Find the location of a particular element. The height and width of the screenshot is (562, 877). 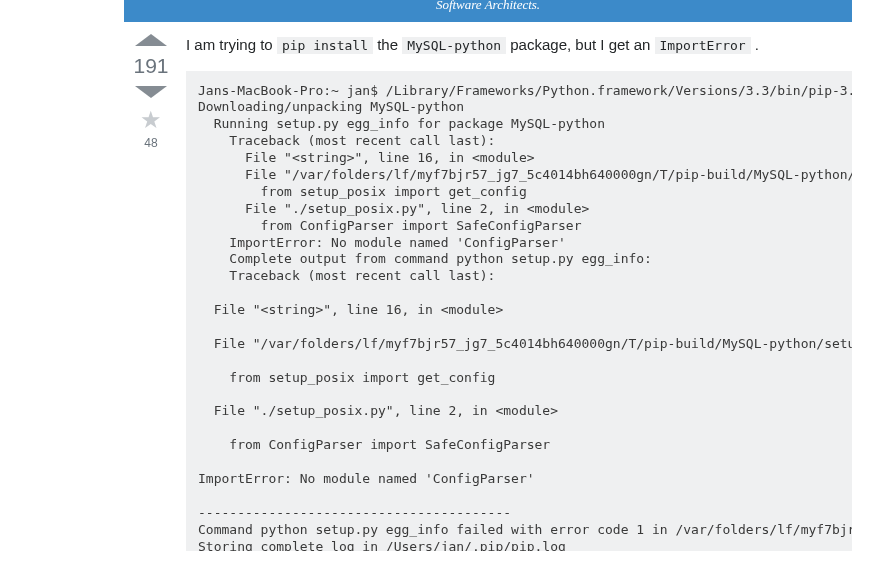

favorite-star-icon: ★ is located at coordinates (151, 120).